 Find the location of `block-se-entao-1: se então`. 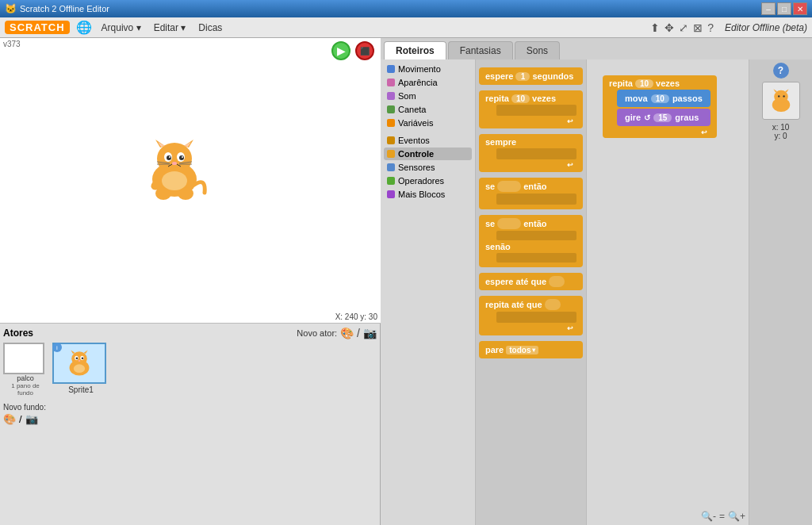

block-se-entao-1: se então is located at coordinates (531, 194).